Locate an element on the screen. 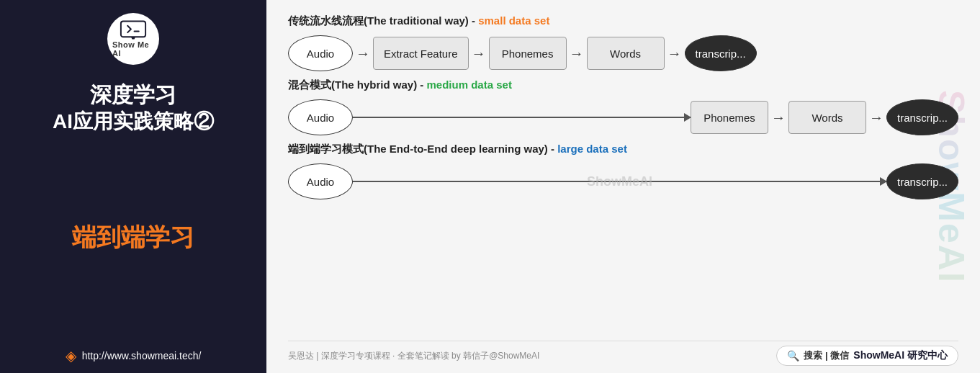 Image resolution: width=980 pixels, height=373 pixels. section-title-e2e: 端到端学习模式(The End-to-End deep learning way… is located at coordinates (624, 150).